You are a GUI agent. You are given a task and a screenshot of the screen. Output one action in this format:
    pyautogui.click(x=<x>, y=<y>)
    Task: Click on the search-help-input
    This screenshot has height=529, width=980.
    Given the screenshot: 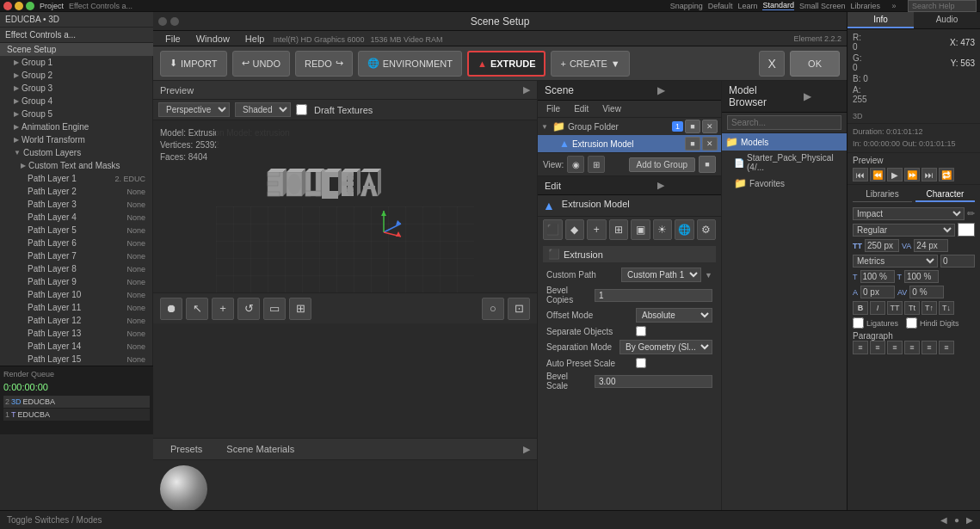 What is the action you would take?
    pyautogui.click(x=942, y=6)
    